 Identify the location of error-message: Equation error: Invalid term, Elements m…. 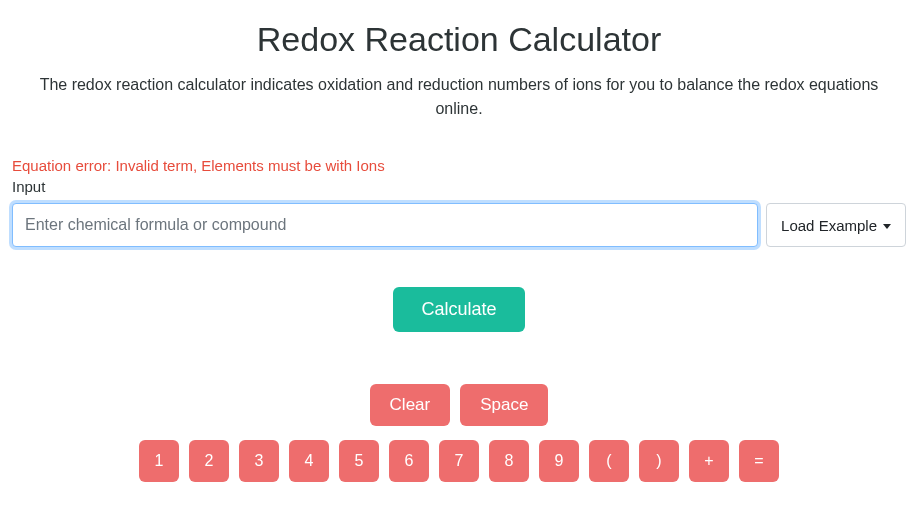
(459, 166).